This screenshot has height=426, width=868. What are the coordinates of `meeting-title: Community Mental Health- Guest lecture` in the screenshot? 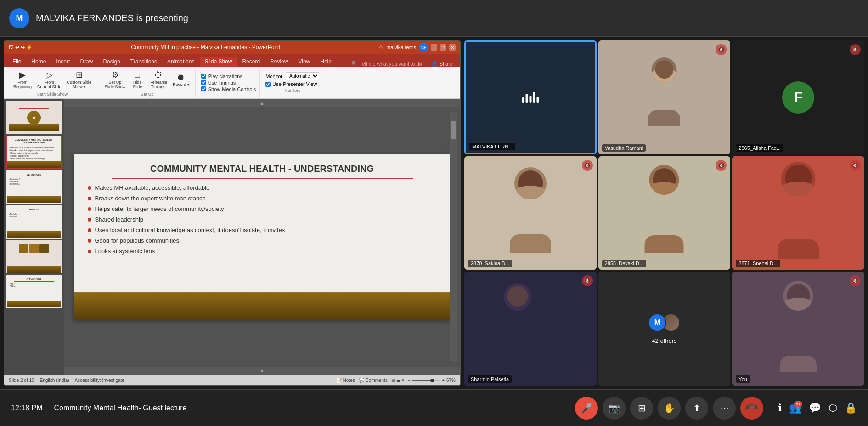 It's located at (120, 408).